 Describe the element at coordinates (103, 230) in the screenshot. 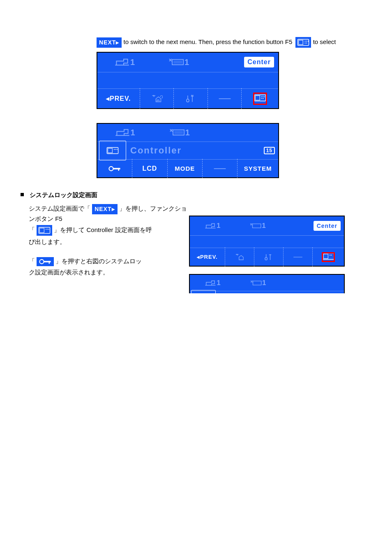

I see `para-text: 」を押して Controller 設定画面を呼` at that location.